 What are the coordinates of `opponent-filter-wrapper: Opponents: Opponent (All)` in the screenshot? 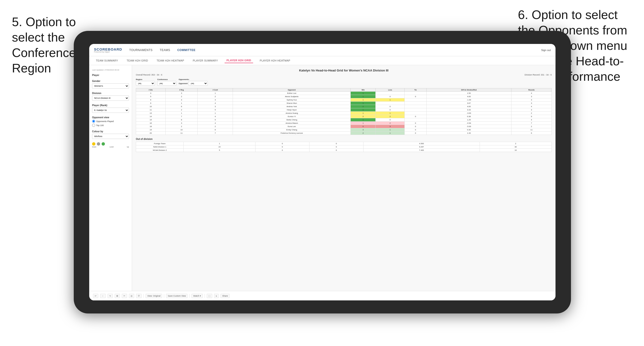 It's located at (193, 82).